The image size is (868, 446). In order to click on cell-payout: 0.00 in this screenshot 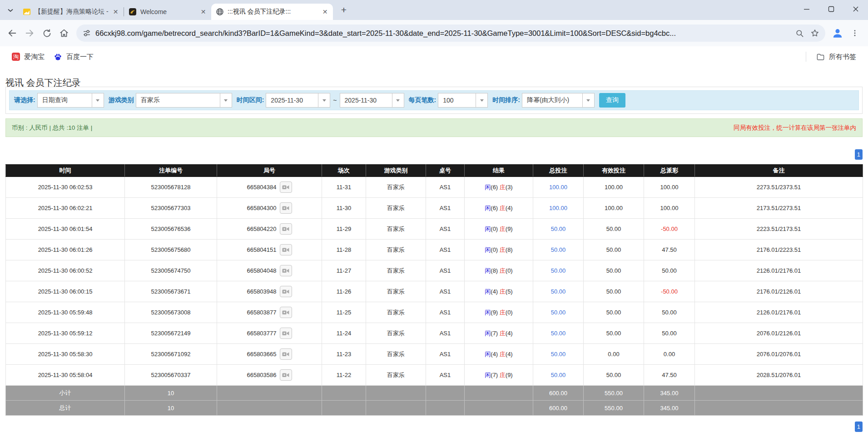, I will do `click(670, 354)`.